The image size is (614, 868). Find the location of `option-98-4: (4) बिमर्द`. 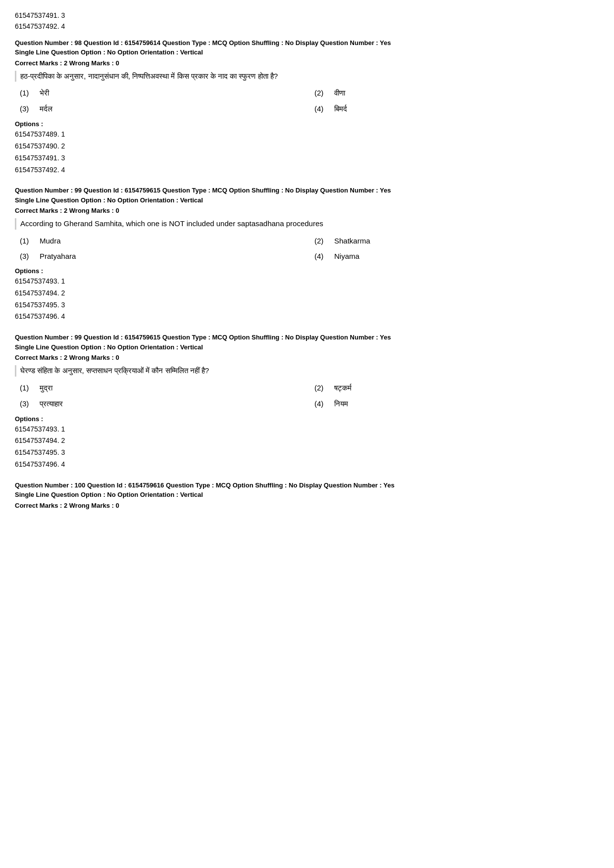

option-98-4: (4) बिमर्द is located at coordinates (457, 109).